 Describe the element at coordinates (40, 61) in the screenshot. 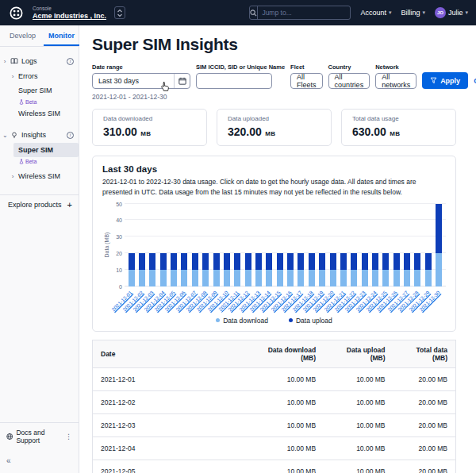

I see `sidebar-item-logs: › Logs i` at that location.